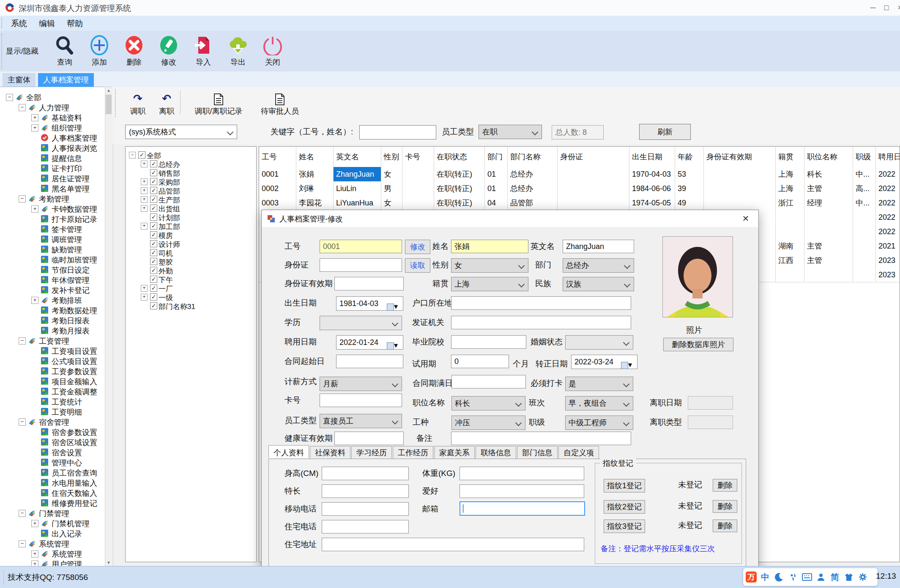  What do you see at coordinates (580, 203) in the screenshot?
I see `table-row: 0003李园花LiYuanHua女在职(转正)04品管部1974-05-0549…` at bounding box center [580, 203].